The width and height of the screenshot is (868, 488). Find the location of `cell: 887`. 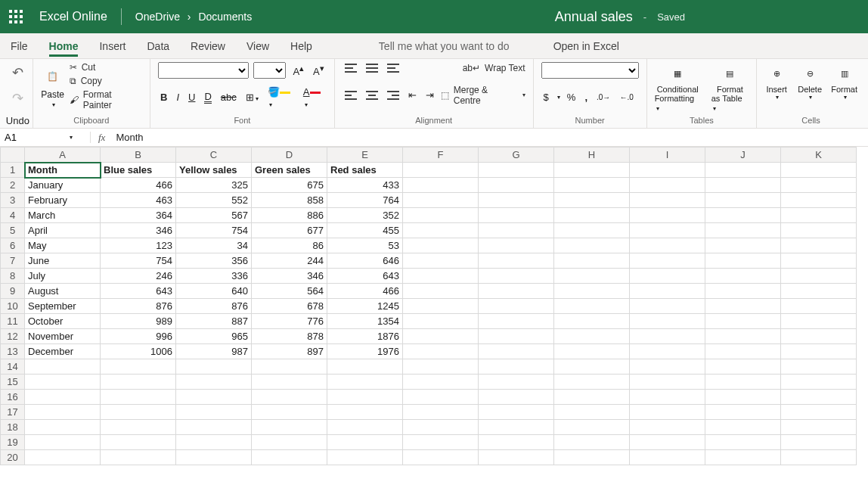

cell: 887 is located at coordinates (214, 322).